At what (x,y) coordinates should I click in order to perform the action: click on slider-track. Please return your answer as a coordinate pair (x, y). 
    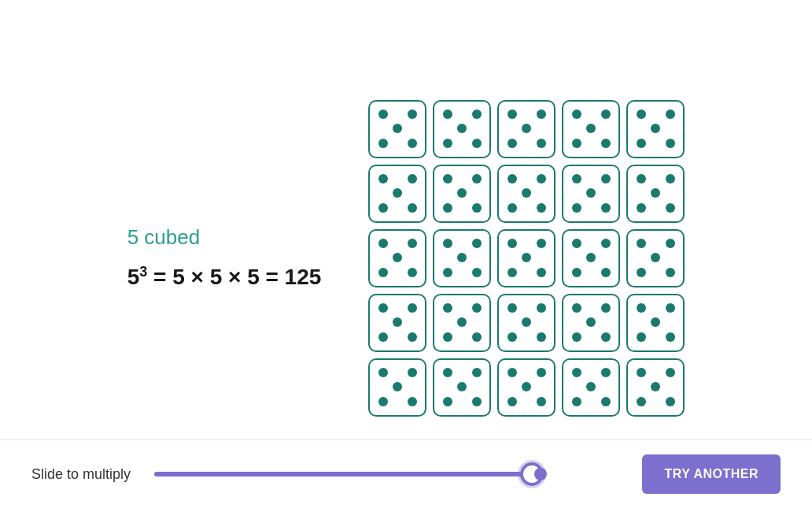
    Looking at the image, I should click on (343, 474).